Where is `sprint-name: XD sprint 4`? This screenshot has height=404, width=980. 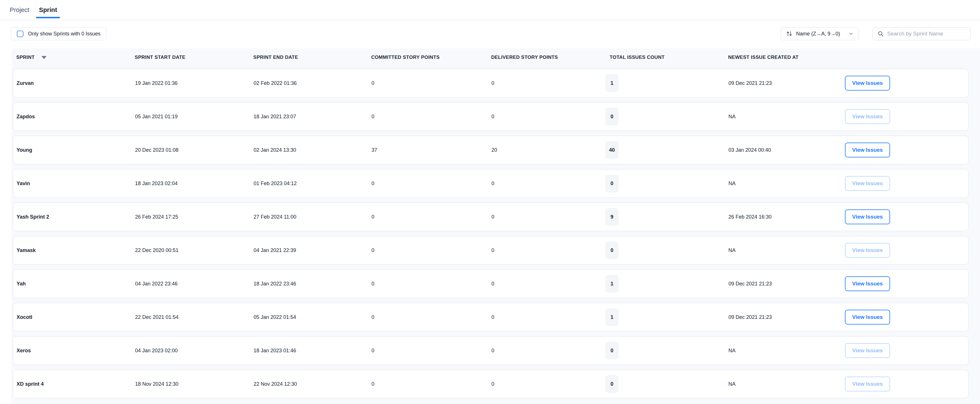 sprint-name: XD sprint 4 is located at coordinates (76, 384).